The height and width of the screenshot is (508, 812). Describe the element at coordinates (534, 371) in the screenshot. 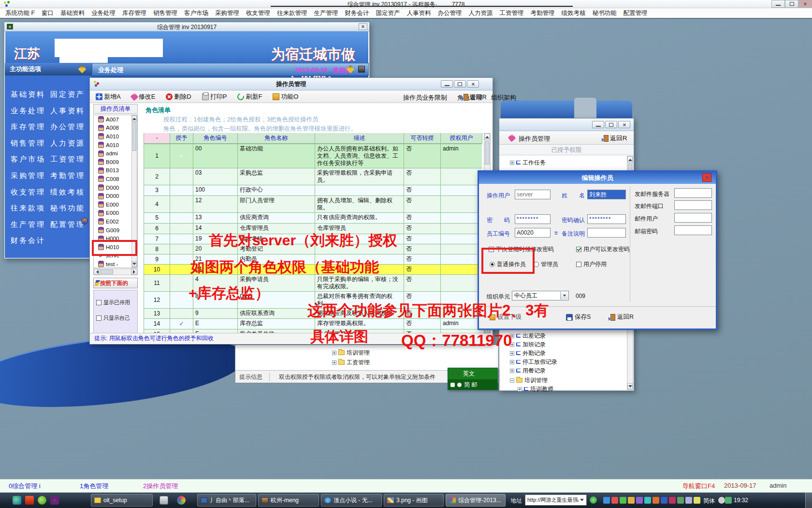

I see `tree-node: 用餐记录` at that location.